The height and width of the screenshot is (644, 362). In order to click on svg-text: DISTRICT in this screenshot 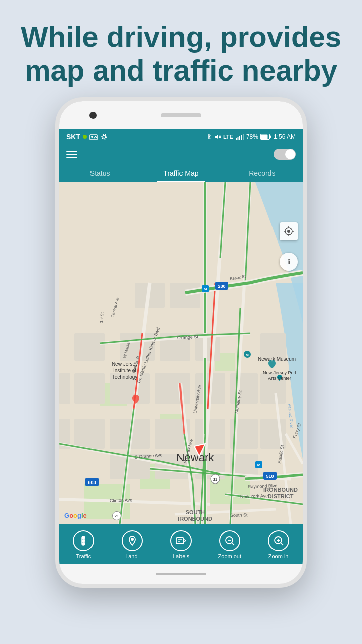, I will do `click(281, 496)`.